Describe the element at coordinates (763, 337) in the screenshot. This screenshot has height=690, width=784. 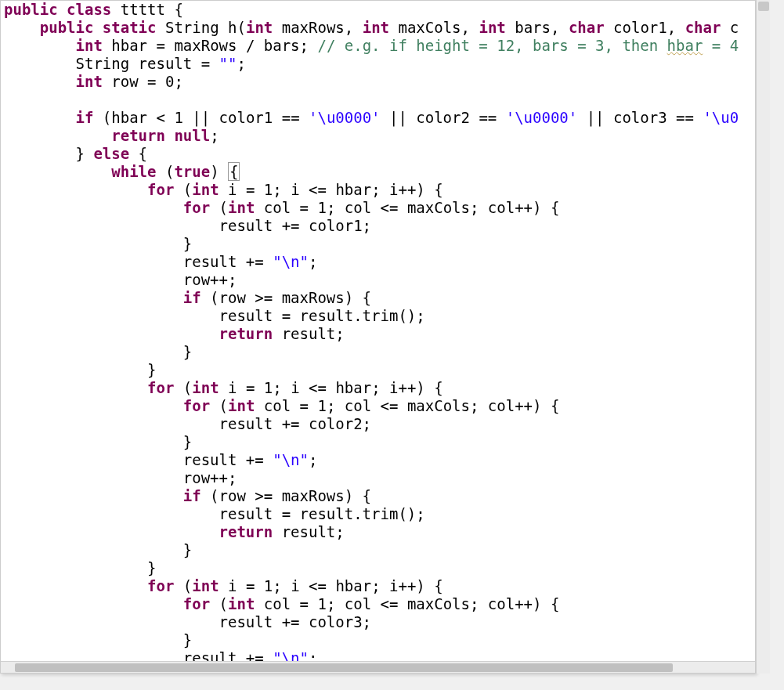
I see `vertical-scrollbar` at that location.